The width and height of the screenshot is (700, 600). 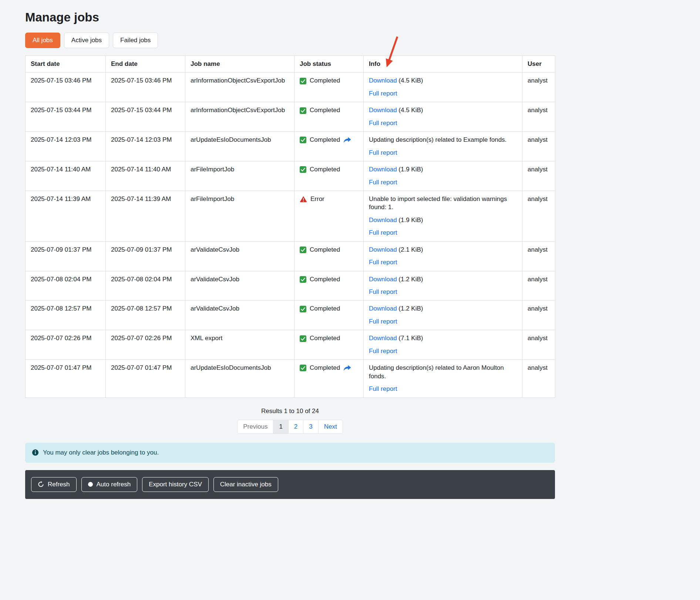 I want to click on pagination-next: Next, so click(x=331, y=427).